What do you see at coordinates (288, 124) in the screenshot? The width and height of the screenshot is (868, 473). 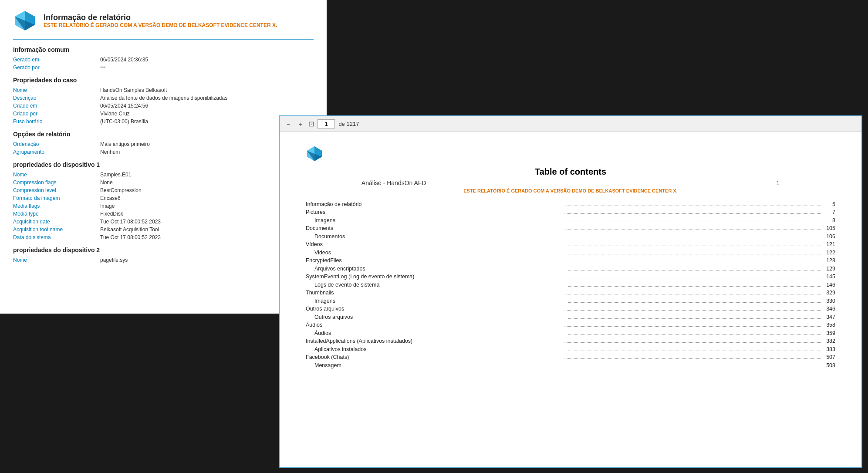 I see `pdf-zoom-out-button: −` at bounding box center [288, 124].